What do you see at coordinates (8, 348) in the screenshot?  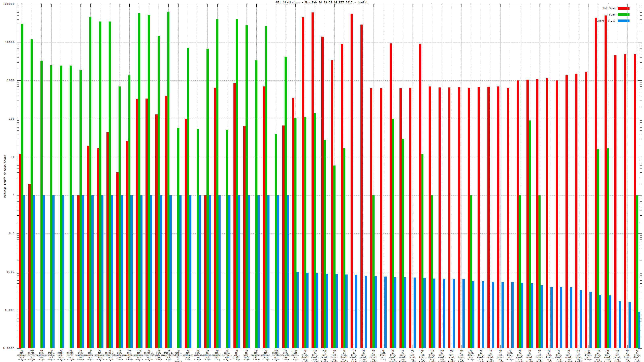 I see `y-tick-label: 0.0001` at bounding box center [8, 348].